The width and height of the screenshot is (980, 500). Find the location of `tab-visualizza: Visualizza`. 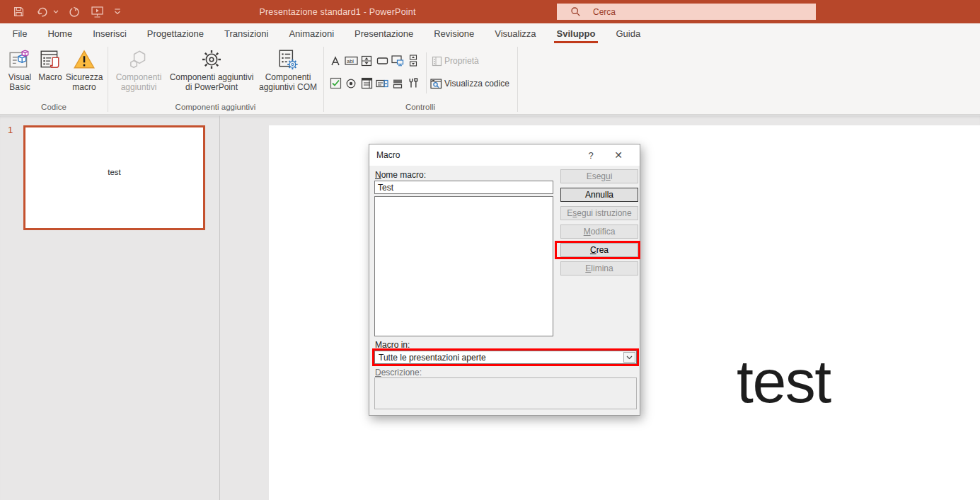

tab-visualizza: Visualizza is located at coordinates (515, 34).